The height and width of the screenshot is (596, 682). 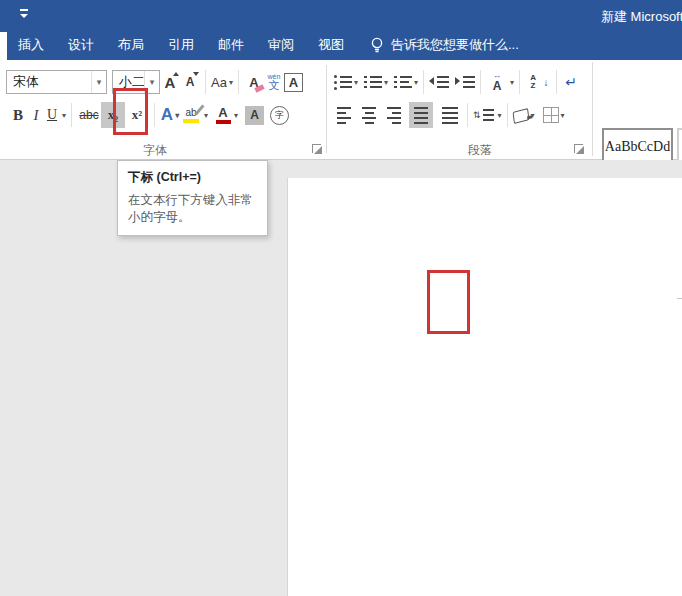 I want to click on asian-layout-dropdown-icon: ▾, so click(x=512, y=82).